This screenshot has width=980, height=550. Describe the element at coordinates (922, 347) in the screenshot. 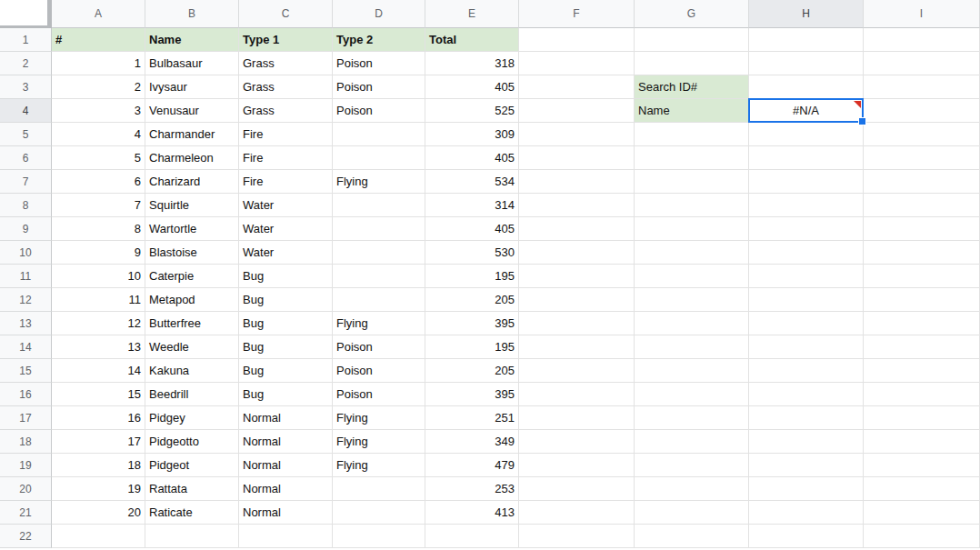

I see `cell-I14` at that location.